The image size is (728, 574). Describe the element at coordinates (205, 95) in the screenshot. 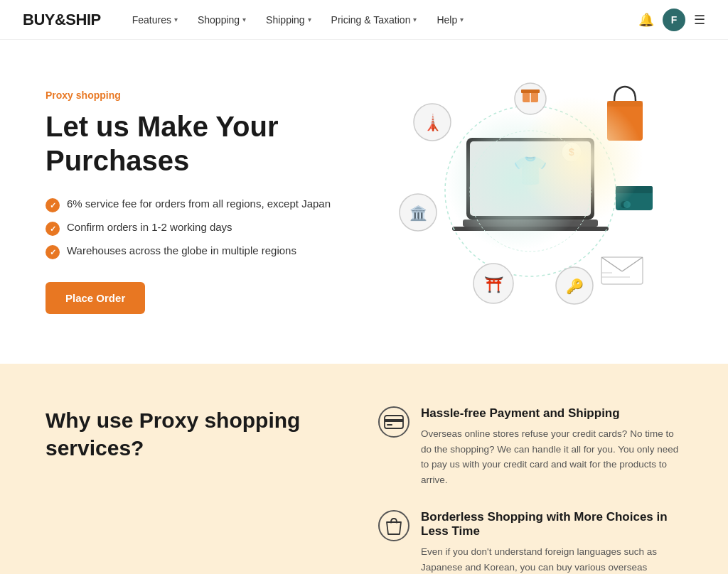

I see `hero-tag: Proxy shopping` at that location.